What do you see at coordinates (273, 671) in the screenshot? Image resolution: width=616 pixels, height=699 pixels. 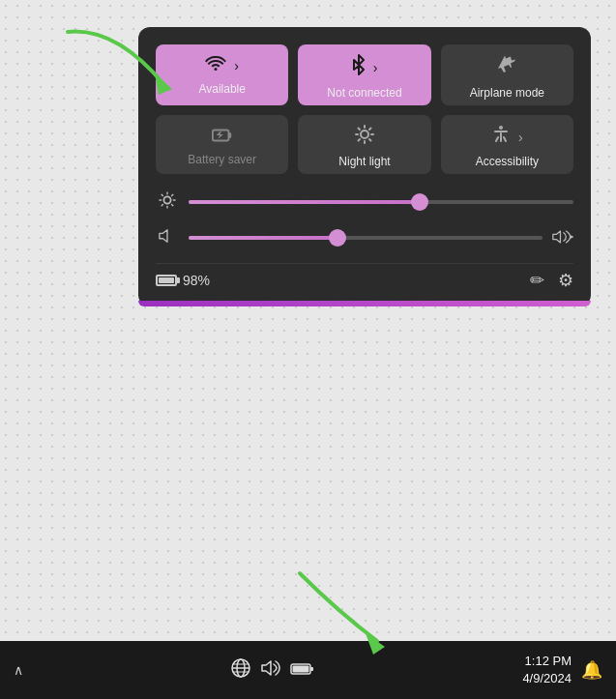 I see `taskbar-system-icons` at bounding box center [273, 671].